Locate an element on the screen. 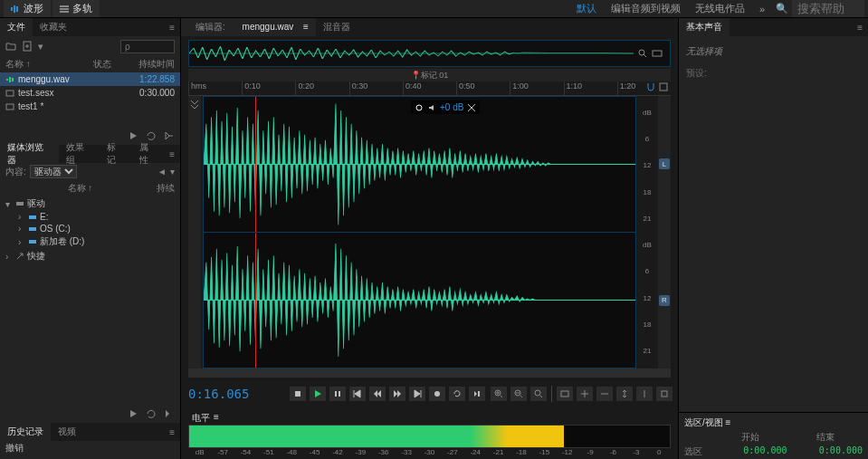  zoom-in-time-button is located at coordinates (499, 394).